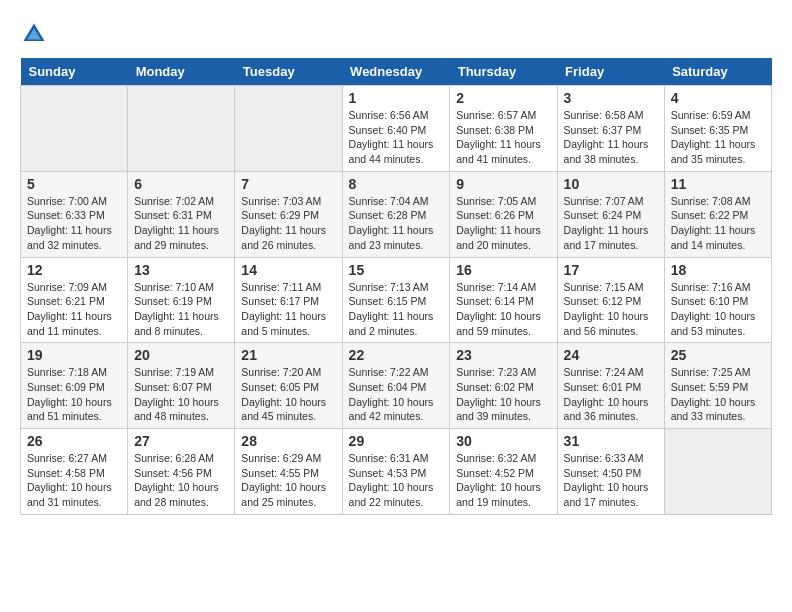  Describe the element at coordinates (718, 129) in the screenshot. I see `calendar-cell: 4Sunrise: 6:59 AMSunset: 6:35 PMDaylight…` at that location.